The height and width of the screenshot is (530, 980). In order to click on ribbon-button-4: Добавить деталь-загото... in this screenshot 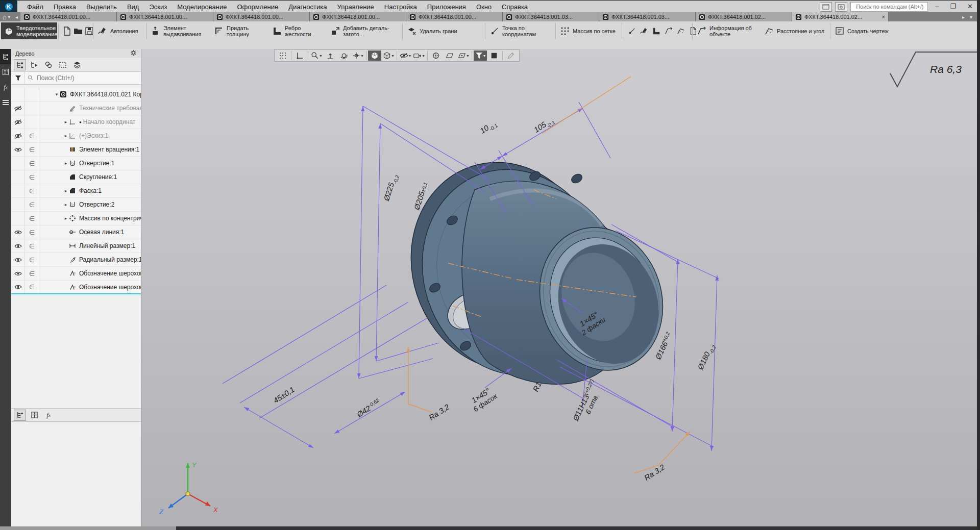, I will do `click(365, 31)`.